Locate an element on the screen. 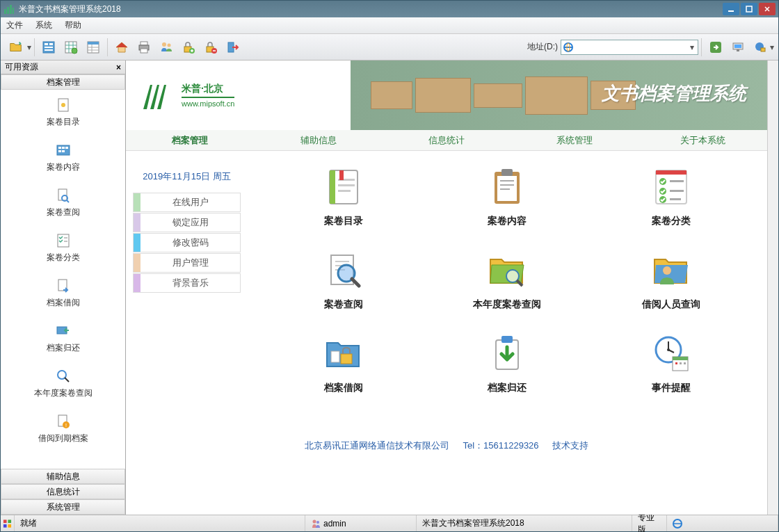  lock-remove-button is located at coordinates (211, 47).